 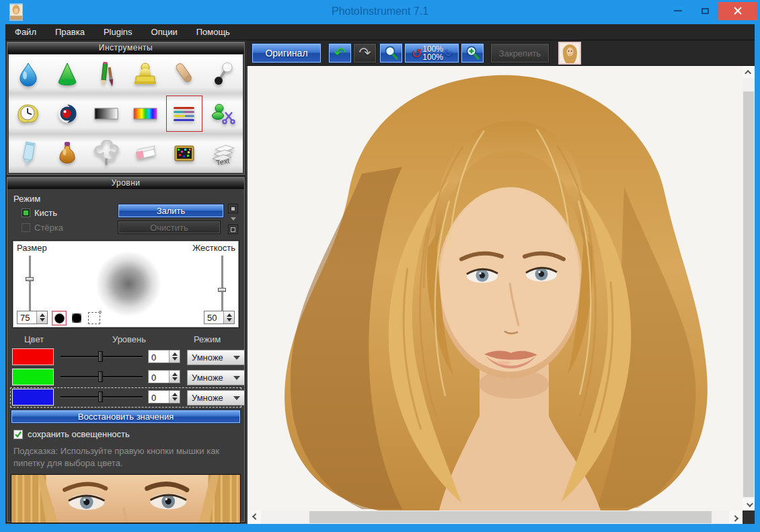 I want to click on tool-rainbow-gradient, so click(x=145, y=114).